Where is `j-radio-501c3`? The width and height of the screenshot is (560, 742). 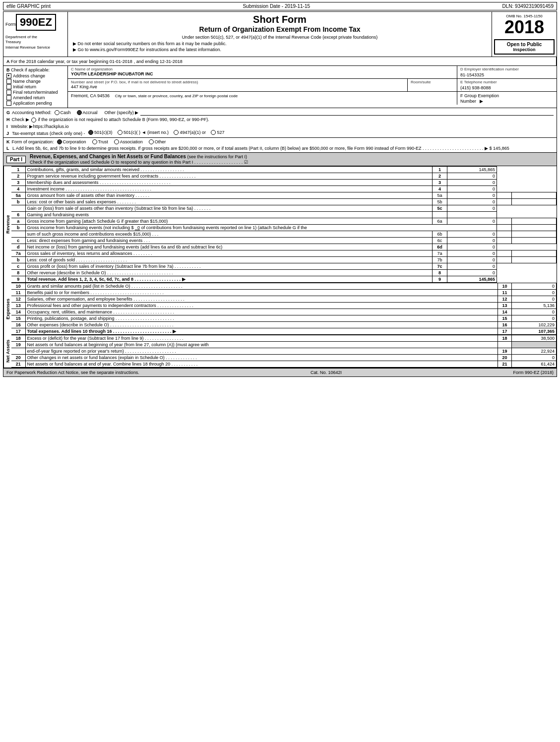
j-radio-501c3 is located at coordinates (91, 132).